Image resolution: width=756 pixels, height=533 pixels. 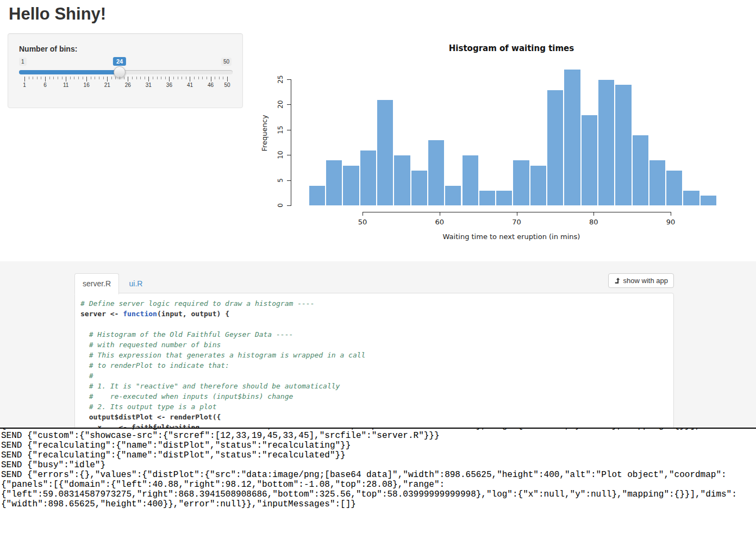 I want to click on y-axis-tick-label: 15, so click(x=280, y=129).